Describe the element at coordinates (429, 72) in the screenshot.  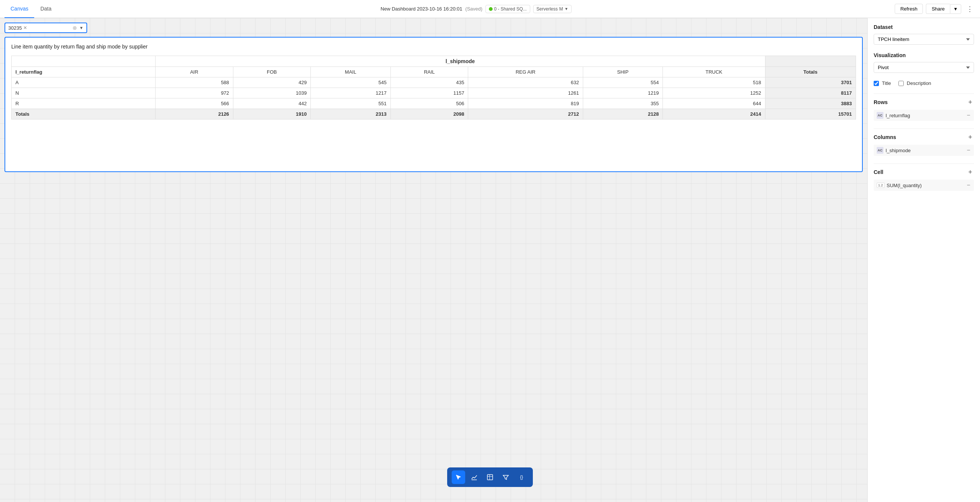
I see `pivot-col-rail: RAIL` at that location.